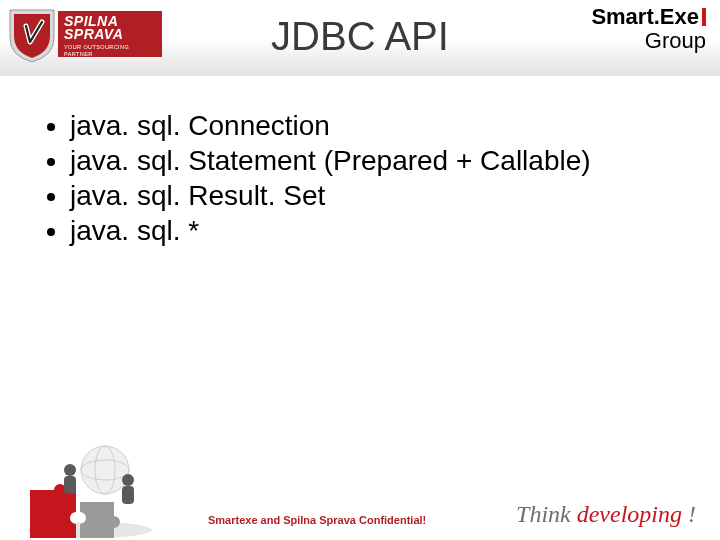 This screenshot has height=540, width=720. Describe the element at coordinates (356, 160) in the screenshot. I see `list-item: java. sql. Statement (Prepared + Callabl…` at that location.